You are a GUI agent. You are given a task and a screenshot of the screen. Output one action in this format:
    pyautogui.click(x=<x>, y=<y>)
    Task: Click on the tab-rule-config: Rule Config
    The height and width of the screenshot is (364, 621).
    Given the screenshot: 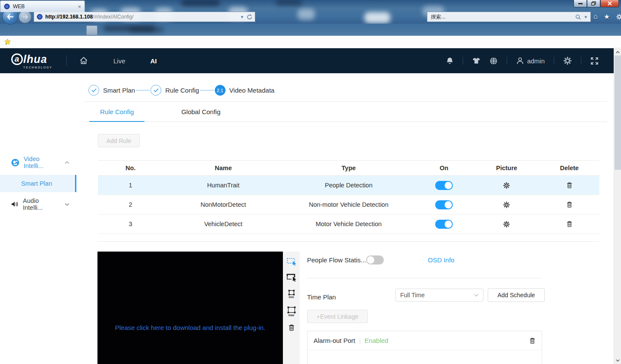 What is the action you would take?
    pyautogui.click(x=117, y=113)
    